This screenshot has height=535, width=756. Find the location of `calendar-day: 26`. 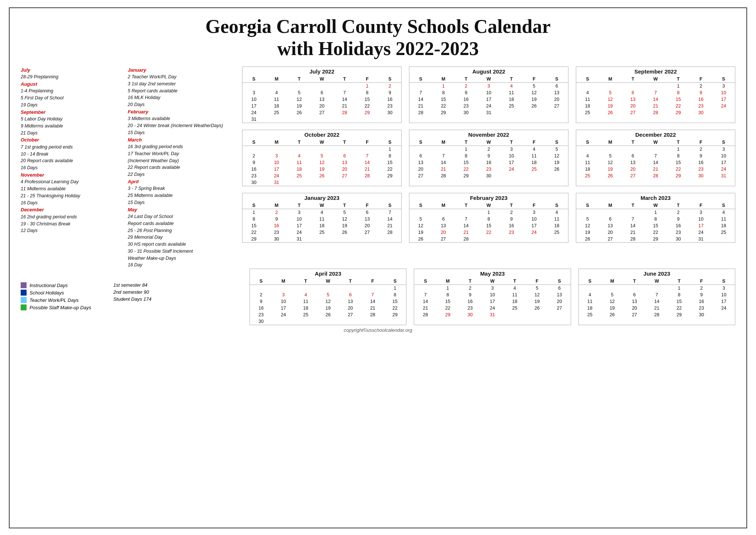

calendar-day: 26 is located at coordinates (534, 106).